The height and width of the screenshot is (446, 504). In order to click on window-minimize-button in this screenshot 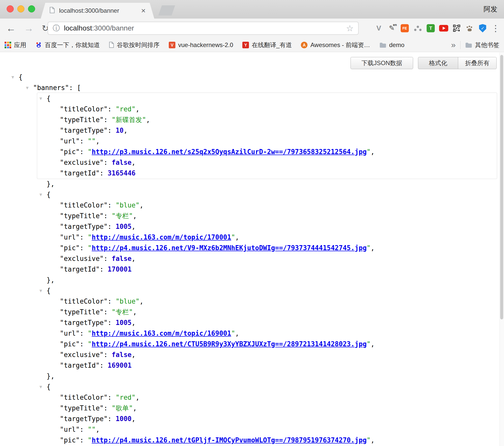, I will do `click(21, 9)`.